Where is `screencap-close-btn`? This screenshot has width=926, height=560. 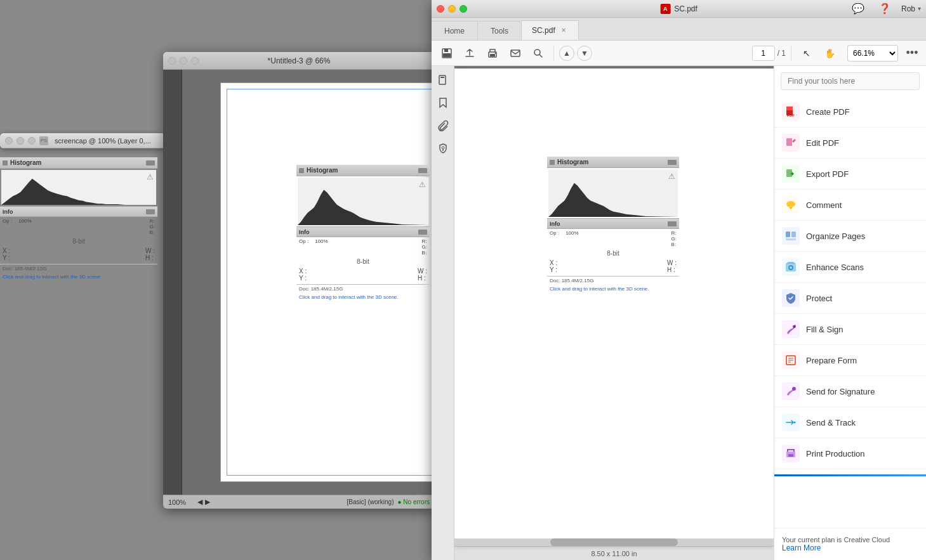 screencap-close-btn is located at coordinates (9, 141).